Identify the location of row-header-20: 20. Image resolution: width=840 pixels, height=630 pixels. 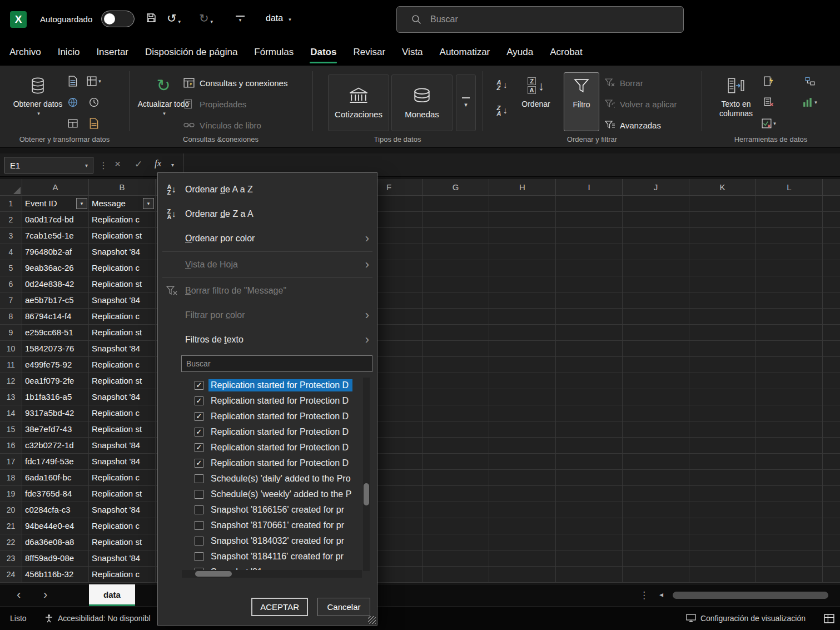
(11, 510).